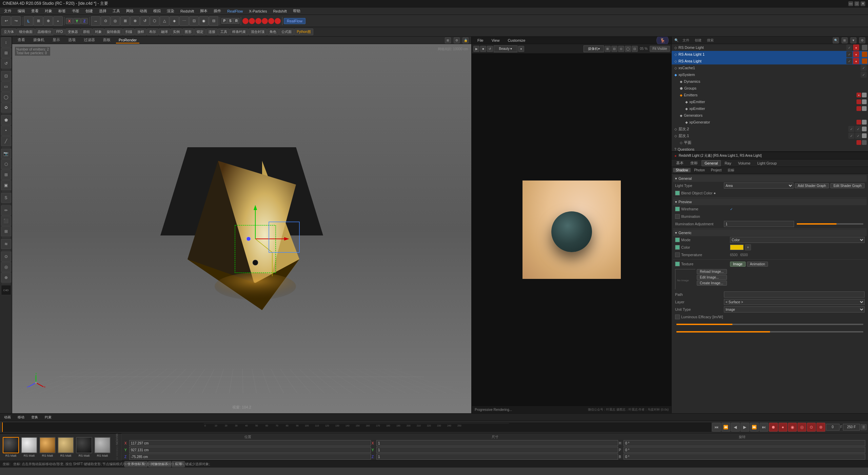  Describe the element at coordinates (745, 163) in the screenshot. I see `props-tab-volume: Volume` at that location.